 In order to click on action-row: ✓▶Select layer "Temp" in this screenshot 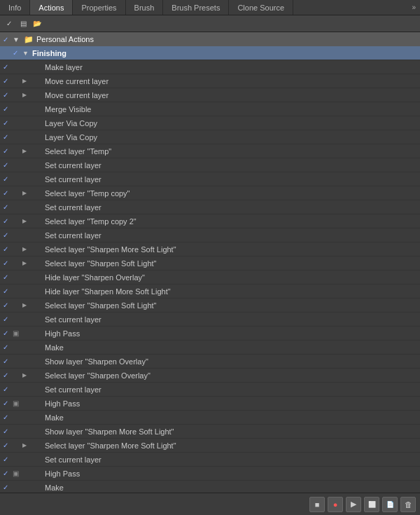, I will do `click(210, 151)`.